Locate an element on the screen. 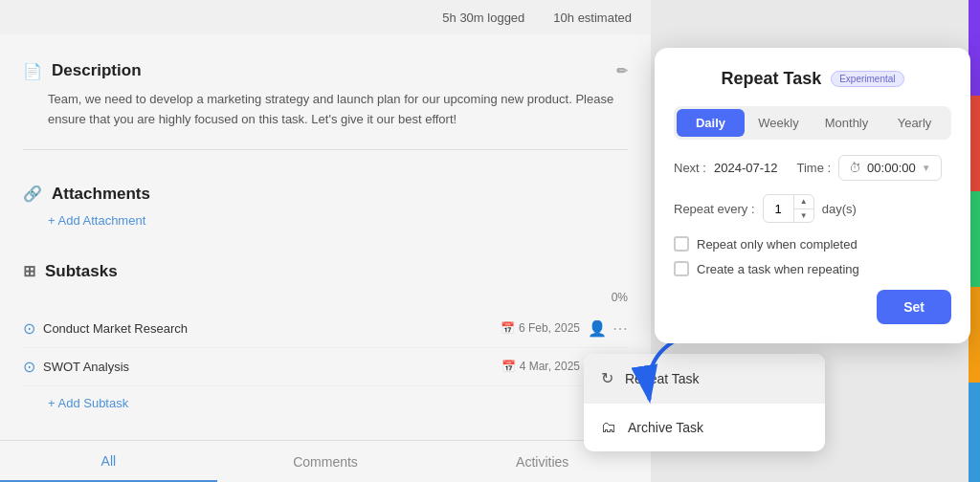 This screenshot has width=980, height=482. more-icon: ⋯ is located at coordinates (620, 329).